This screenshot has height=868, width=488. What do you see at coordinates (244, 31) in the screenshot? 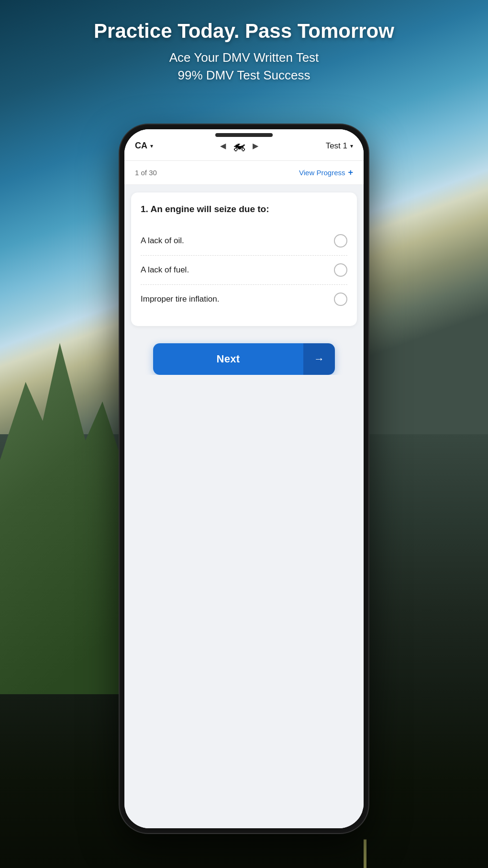
I see `header-title: Practice Today. Pass Tomorrow` at bounding box center [244, 31].